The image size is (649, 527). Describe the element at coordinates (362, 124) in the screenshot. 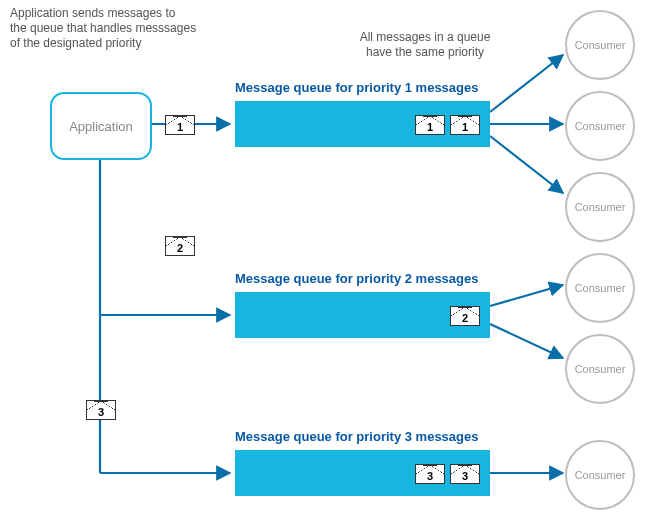

I see `queue-priority-1: 1 1` at that location.